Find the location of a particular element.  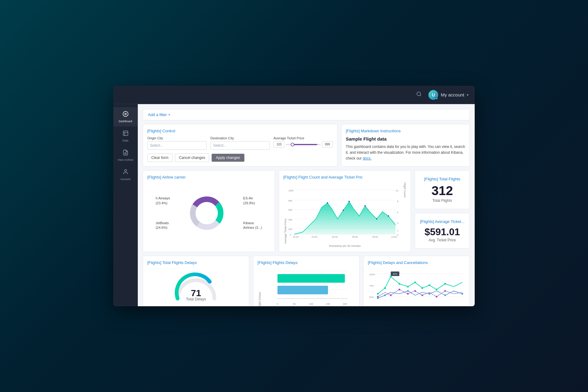

origin-city-select: Select... is located at coordinates (177, 145).